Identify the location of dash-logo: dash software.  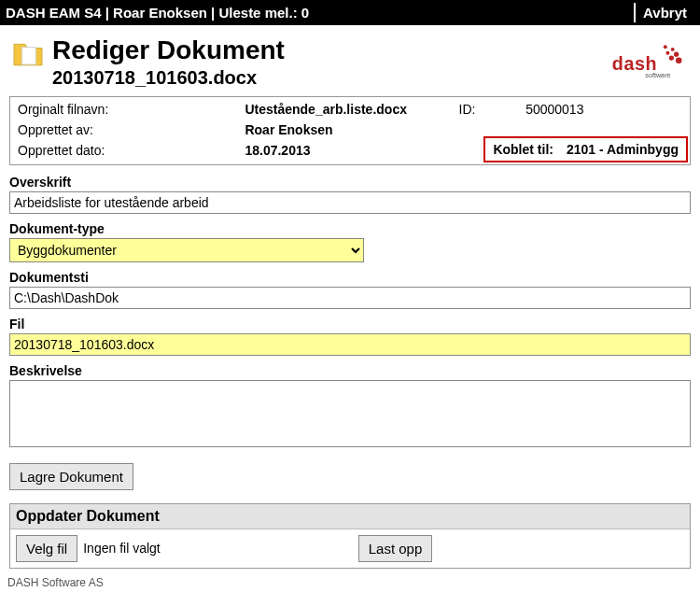
(635, 60).